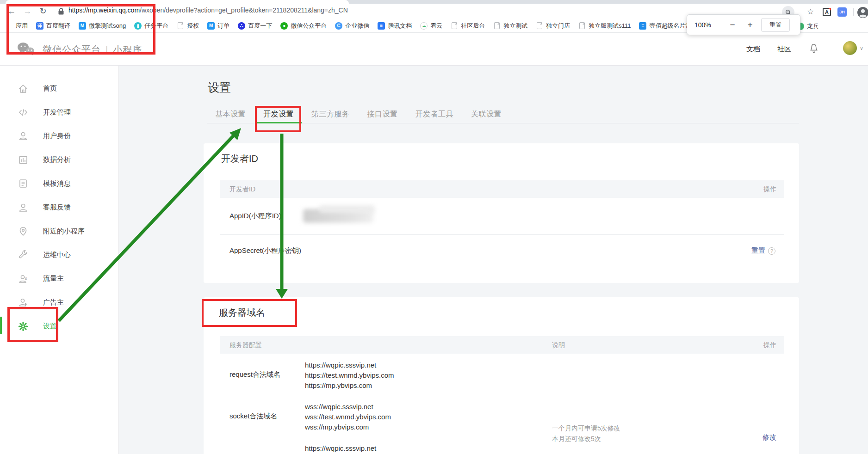  I want to click on sidebar-item: 开发管理, so click(59, 112).